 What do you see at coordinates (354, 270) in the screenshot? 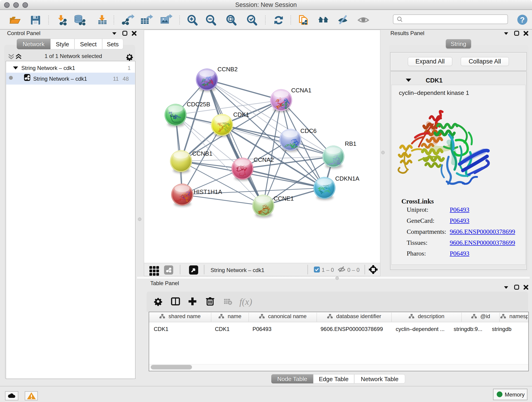
I see `svg-text: 0 – 0` at bounding box center [354, 270].